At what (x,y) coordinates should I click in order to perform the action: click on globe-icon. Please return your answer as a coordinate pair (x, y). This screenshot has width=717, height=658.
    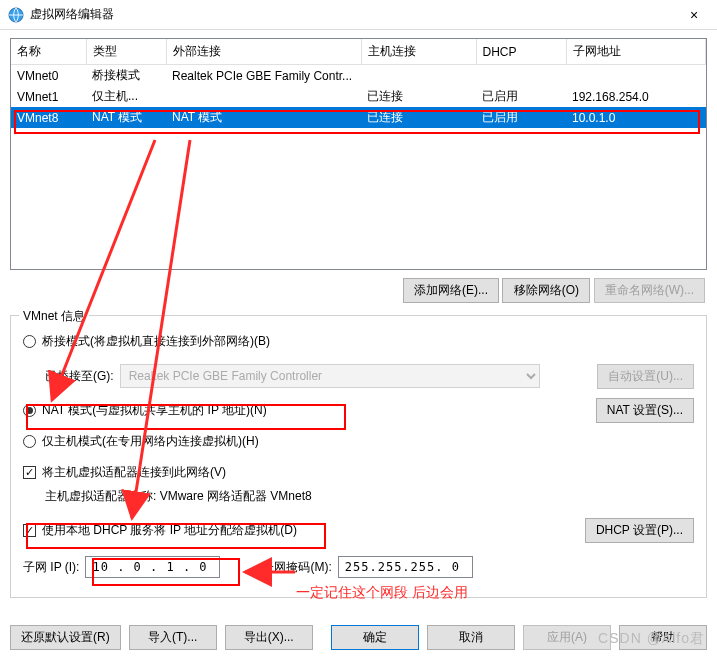
    Looking at the image, I should click on (16, 15).